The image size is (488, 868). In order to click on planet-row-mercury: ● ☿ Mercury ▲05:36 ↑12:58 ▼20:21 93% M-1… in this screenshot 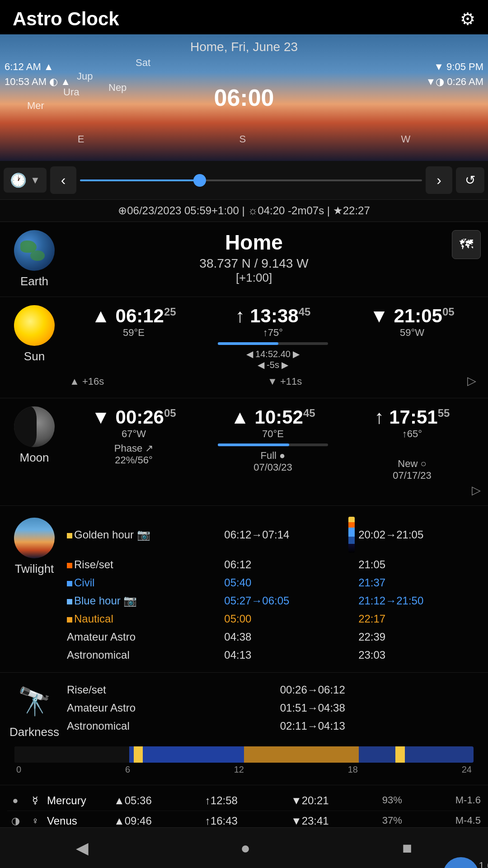, I will do `click(244, 801)`.